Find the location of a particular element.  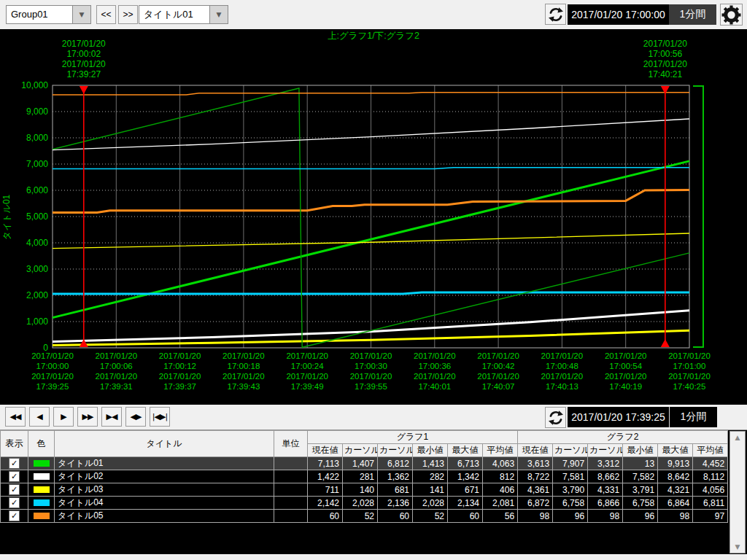

fast-forward-button: ▶▶ is located at coordinates (88, 417).